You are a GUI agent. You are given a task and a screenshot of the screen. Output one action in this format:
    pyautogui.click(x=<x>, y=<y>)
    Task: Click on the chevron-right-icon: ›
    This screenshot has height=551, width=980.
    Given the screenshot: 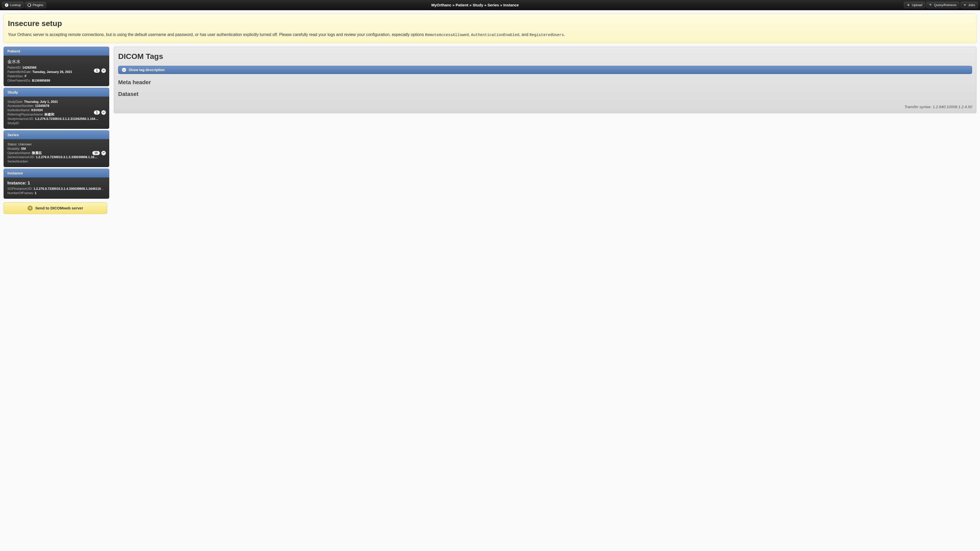 What is the action you would take?
    pyautogui.click(x=7, y=5)
    